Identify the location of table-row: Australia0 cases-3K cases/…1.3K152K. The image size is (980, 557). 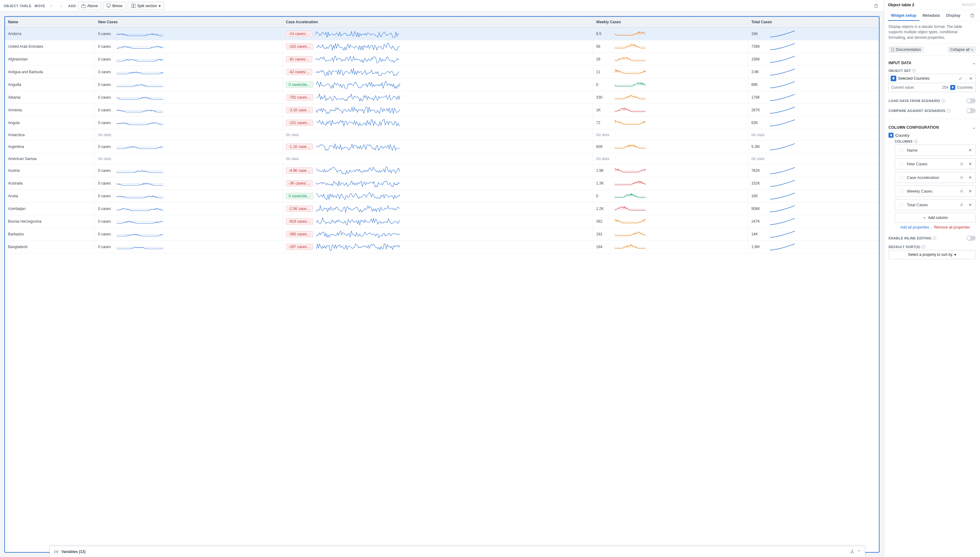
(442, 184).